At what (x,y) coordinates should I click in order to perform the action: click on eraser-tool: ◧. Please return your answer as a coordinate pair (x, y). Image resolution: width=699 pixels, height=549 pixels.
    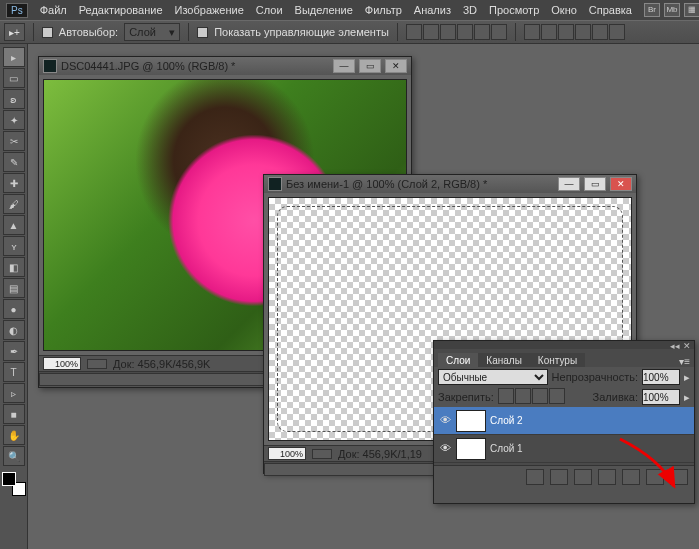
    Looking at the image, I should click on (14, 267).